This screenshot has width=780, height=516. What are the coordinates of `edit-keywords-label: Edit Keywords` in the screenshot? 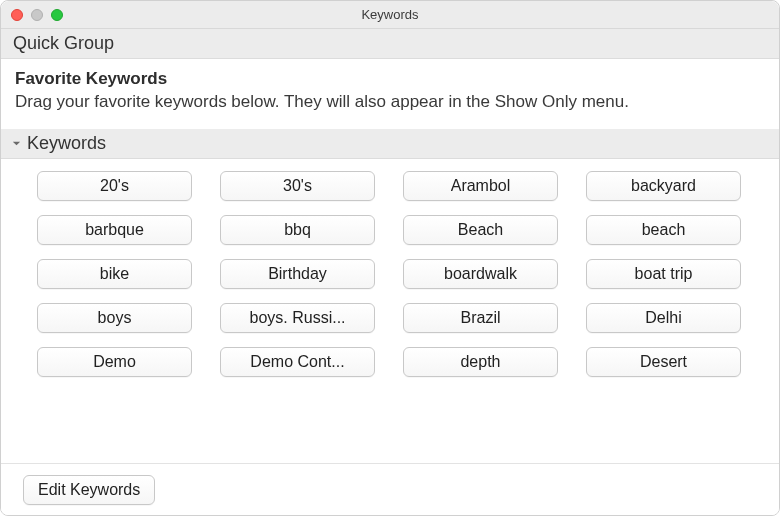 It's located at (89, 490).